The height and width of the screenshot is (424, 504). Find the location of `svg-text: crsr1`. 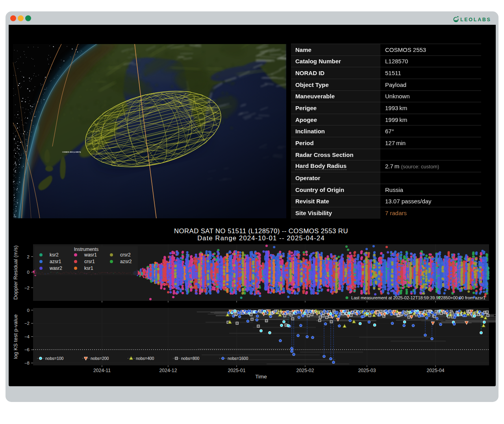

svg-text: crsr1 is located at coordinates (90, 262).